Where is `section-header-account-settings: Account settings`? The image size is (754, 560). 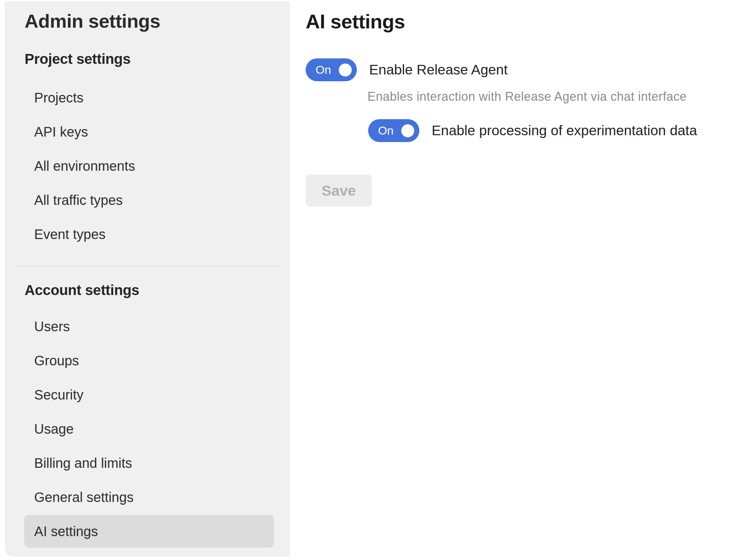
section-header-account-settings: Account settings is located at coordinates (148, 290).